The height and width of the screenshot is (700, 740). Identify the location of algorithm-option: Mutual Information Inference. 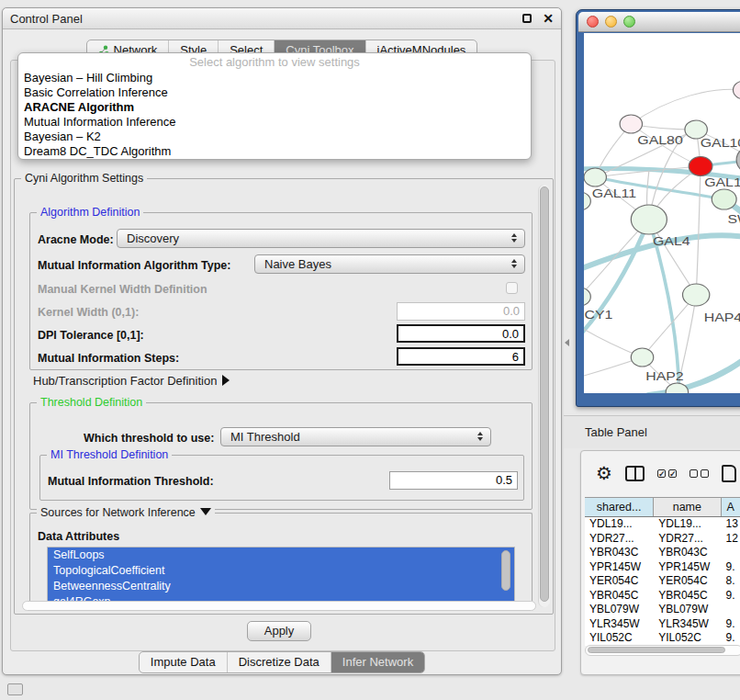
(275, 122).